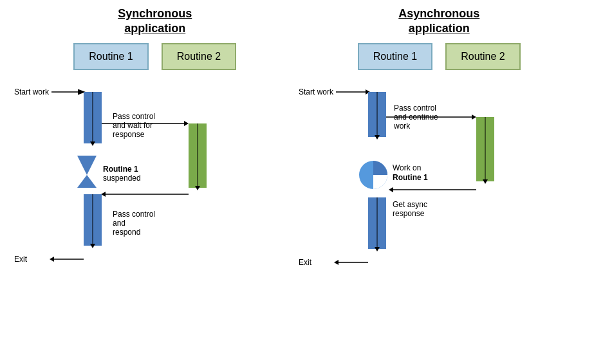 The height and width of the screenshot is (364, 594). What do you see at coordinates (485, 181) in the screenshot?
I see `async-r2-down-arrow` at bounding box center [485, 181].